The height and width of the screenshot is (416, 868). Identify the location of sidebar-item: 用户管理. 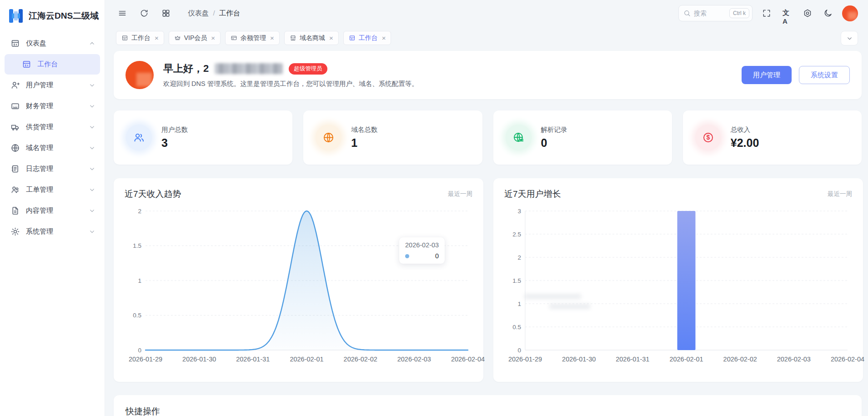
(52, 85).